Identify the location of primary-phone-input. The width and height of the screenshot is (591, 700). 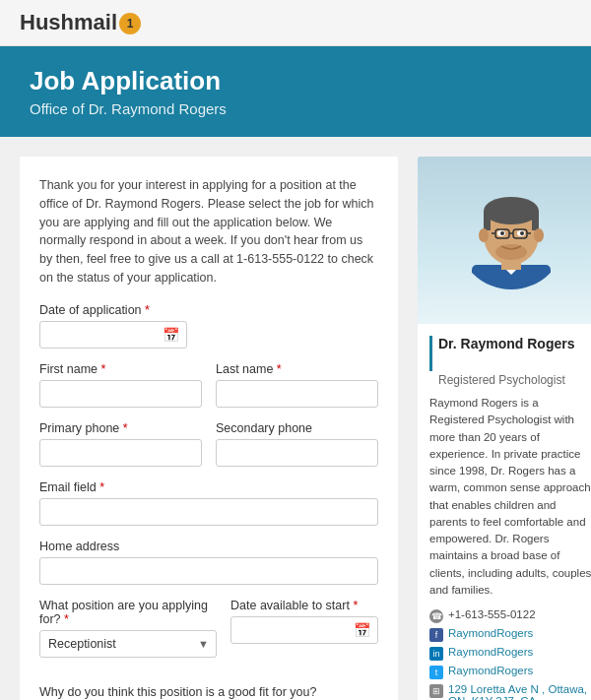
(120, 453).